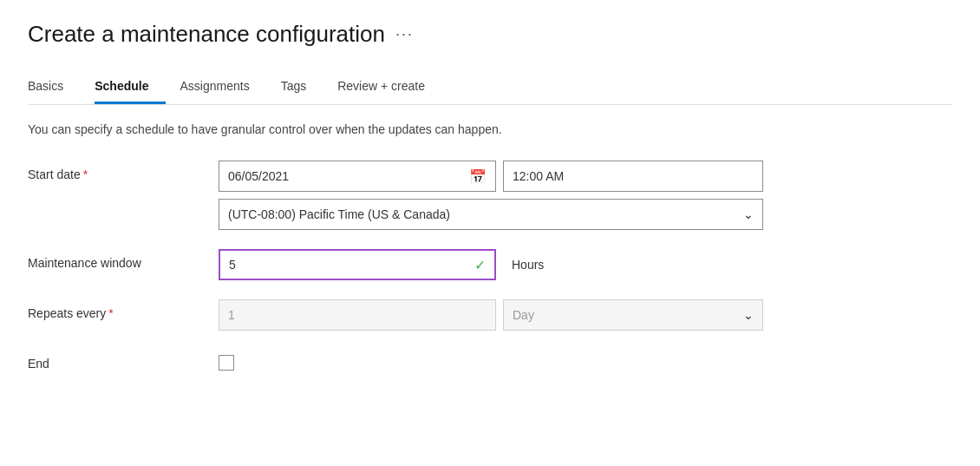 This screenshot has height=466, width=980. I want to click on tab-assignments: Assignments, so click(223, 89).